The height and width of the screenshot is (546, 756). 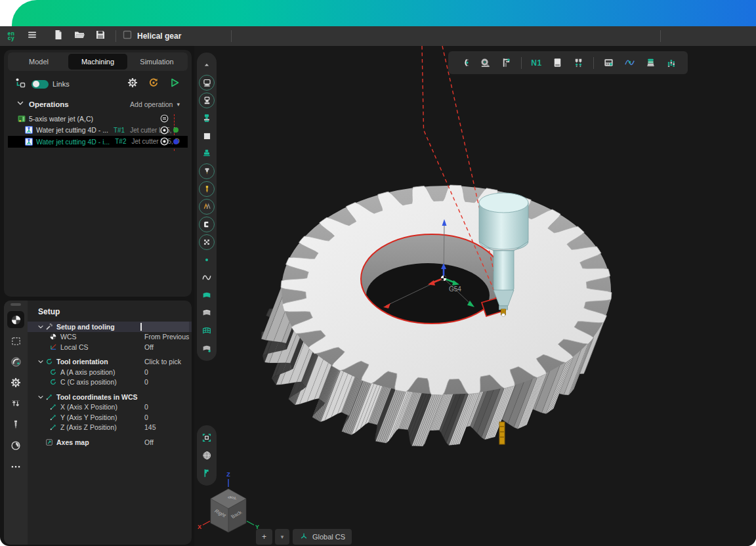 I want to click on workpiece-square-icon, so click(x=207, y=136).